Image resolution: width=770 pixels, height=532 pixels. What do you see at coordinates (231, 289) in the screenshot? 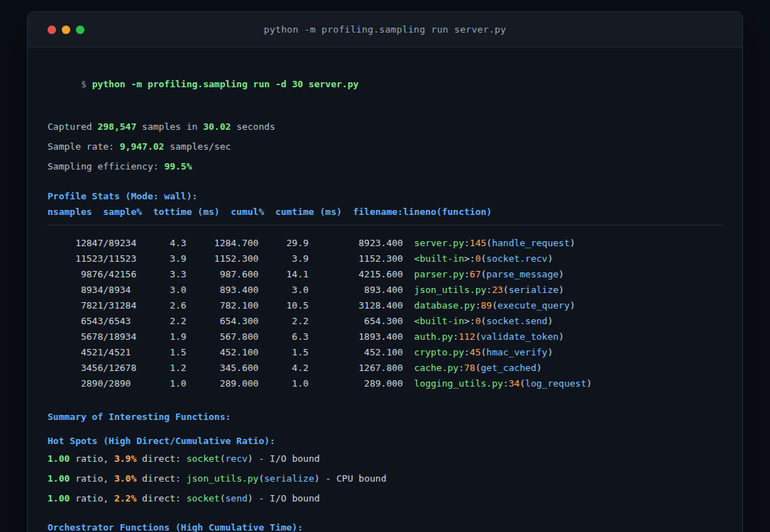
I see `row-metrics: 8934/8934 3.0 893.400 3.0 893.400` at bounding box center [231, 289].